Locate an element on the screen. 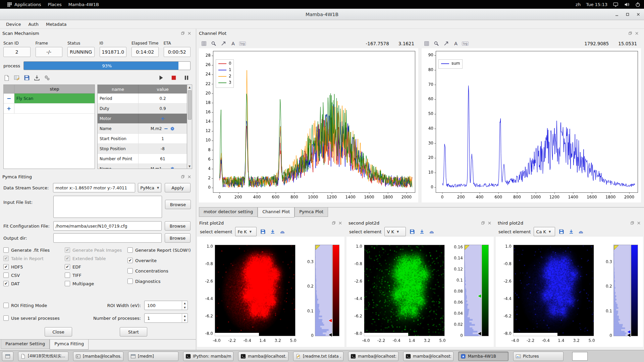 The width and height of the screenshot is (644, 362). checkbox-multipage: Multipage is located at coordinates (96, 284).